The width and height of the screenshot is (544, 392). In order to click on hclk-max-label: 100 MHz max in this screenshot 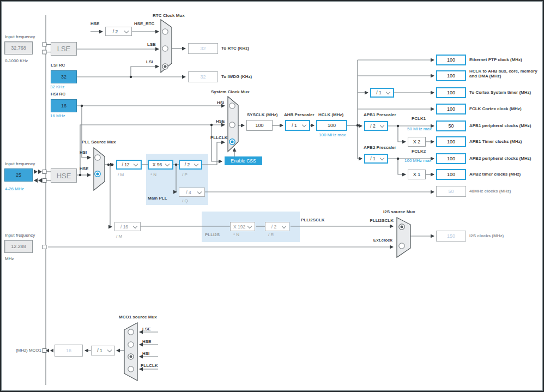, I will do `click(333, 135)`.